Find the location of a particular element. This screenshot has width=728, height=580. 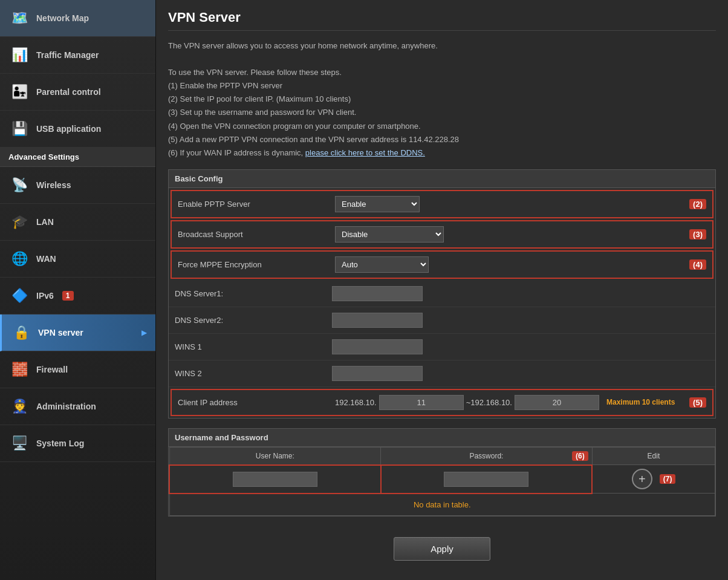

sidebar-item-label: LAN is located at coordinates (45, 222).